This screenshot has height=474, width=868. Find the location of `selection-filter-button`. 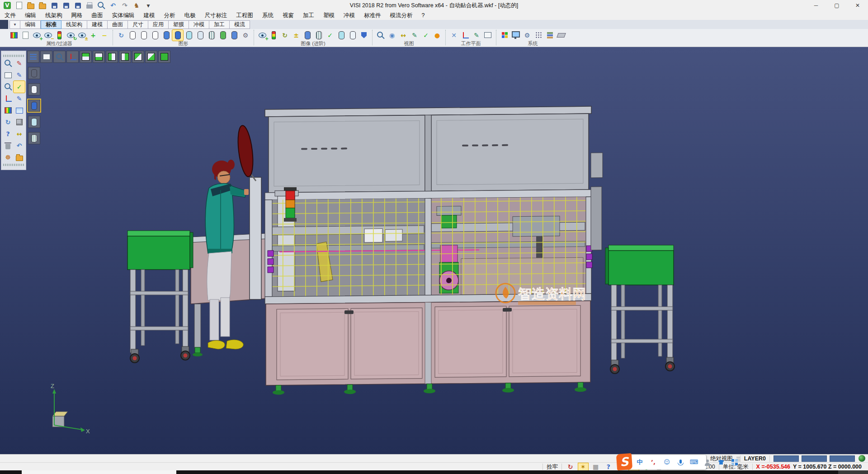

selection-filter-button is located at coordinates (8, 63).